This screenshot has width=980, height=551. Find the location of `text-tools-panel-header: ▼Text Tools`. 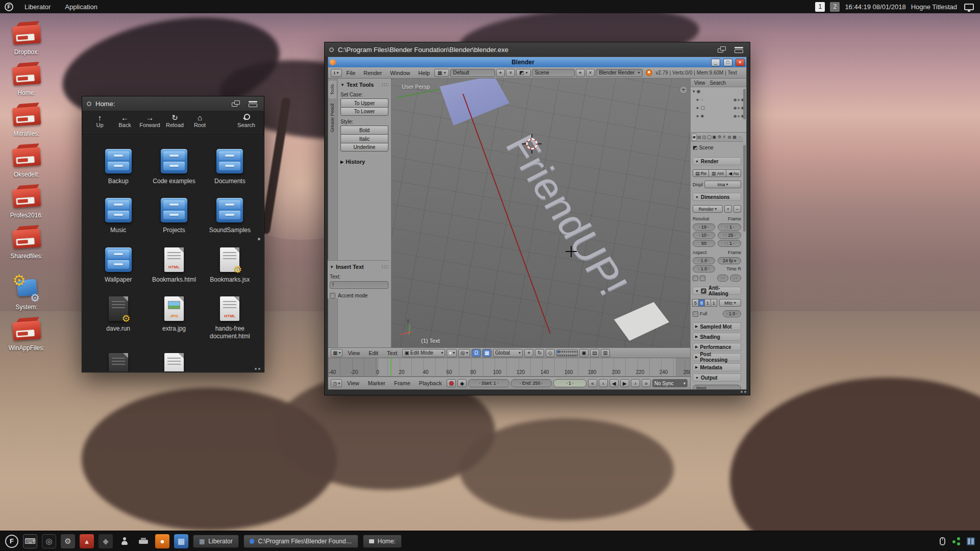

text-tools-panel-header: ▼Text Tools is located at coordinates (364, 85).